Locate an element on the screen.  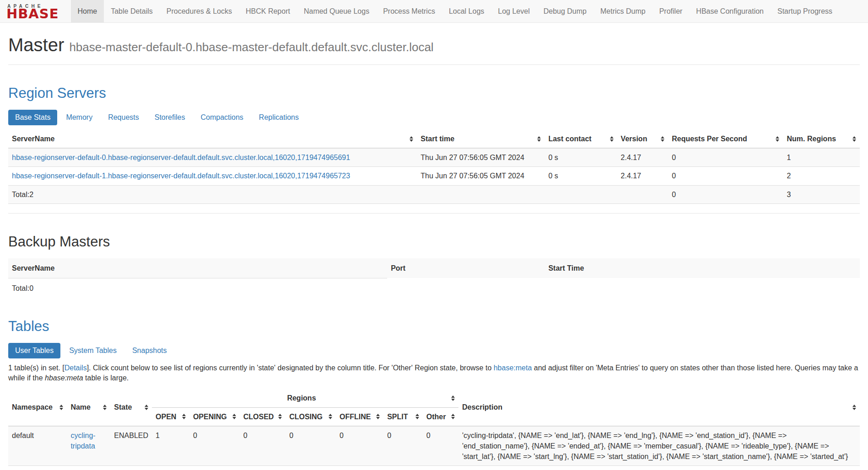
table-link: cycling-tripdata is located at coordinates (83, 441).